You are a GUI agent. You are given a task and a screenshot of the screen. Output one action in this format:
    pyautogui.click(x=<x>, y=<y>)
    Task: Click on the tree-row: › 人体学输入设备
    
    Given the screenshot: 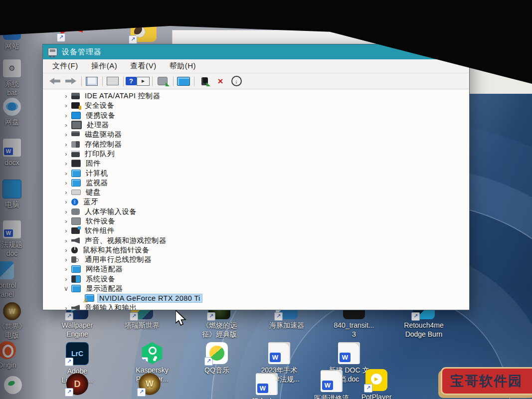 What is the action you would take?
    pyautogui.click(x=265, y=211)
    